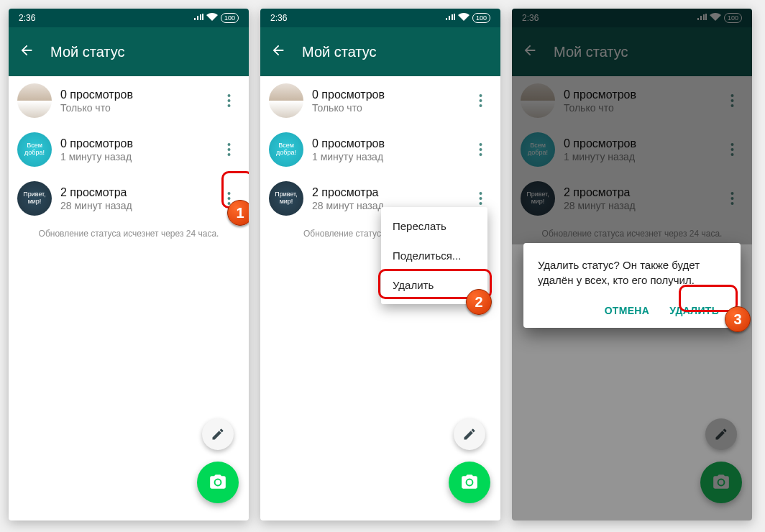 The width and height of the screenshot is (765, 532). Describe the element at coordinates (129, 234) in the screenshot. I see `footer-note: Обновление статуса исчезнет через 24 час…` at that location.